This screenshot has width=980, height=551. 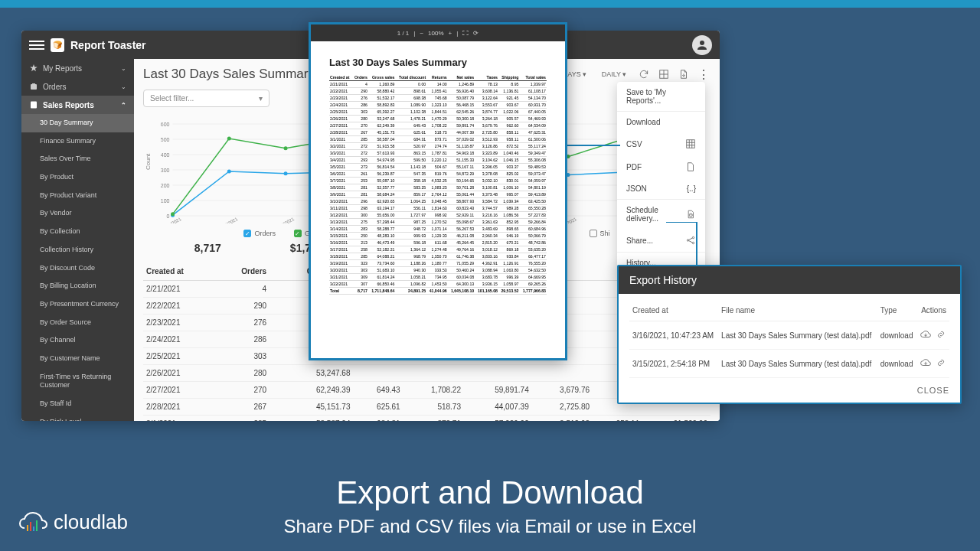 What do you see at coordinates (789, 334) in the screenshot?
I see `export-history-panel: Export History Created at File name Type…` at bounding box center [789, 334].